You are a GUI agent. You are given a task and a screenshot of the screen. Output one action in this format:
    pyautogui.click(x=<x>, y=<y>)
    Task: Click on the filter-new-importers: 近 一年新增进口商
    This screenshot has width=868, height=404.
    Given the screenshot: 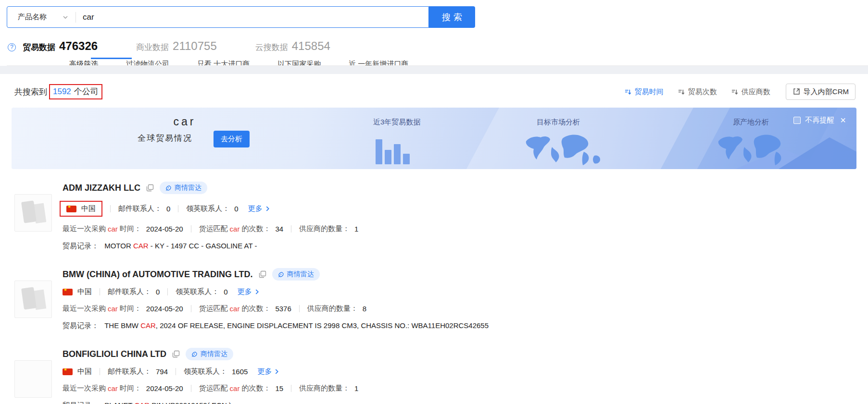 What is the action you would take?
    pyautogui.click(x=378, y=62)
    